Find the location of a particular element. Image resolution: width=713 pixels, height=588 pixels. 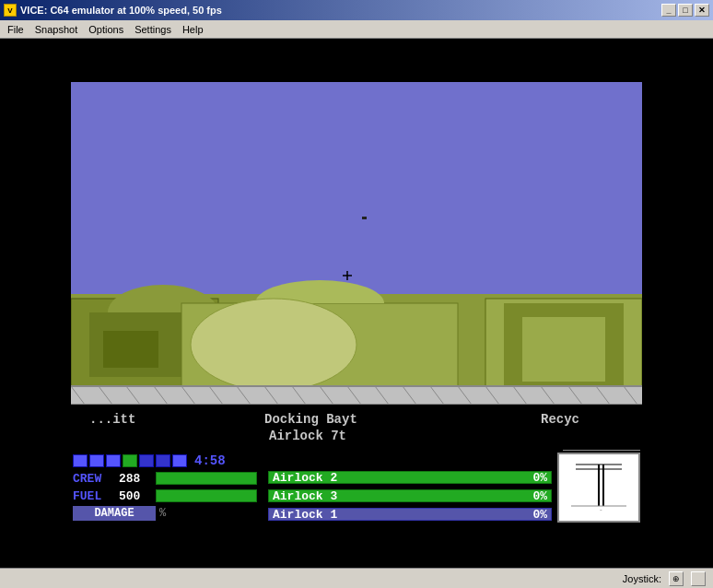

crew-row: CREW 288 is located at coordinates (168, 478).